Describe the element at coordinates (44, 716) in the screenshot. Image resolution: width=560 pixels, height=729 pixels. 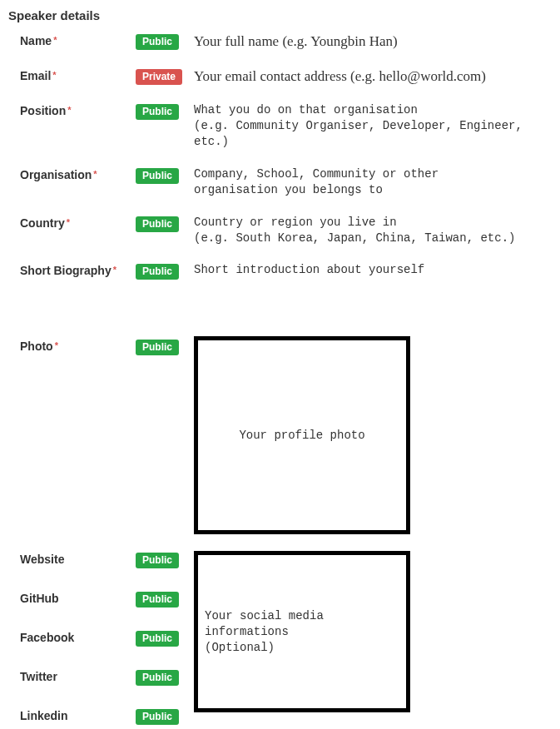
I see `label-linkedin: Linkedin` at that location.